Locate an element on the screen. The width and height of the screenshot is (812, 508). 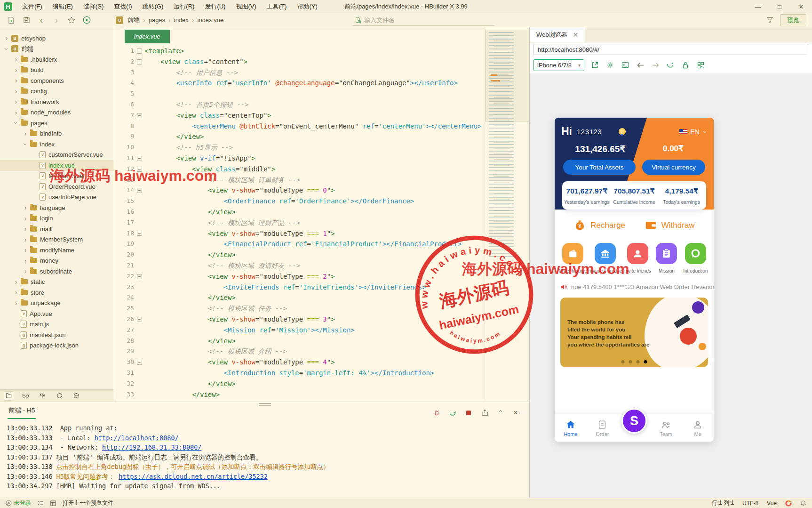
menu-发行(U): 发行(U) is located at coordinates (215, 7).